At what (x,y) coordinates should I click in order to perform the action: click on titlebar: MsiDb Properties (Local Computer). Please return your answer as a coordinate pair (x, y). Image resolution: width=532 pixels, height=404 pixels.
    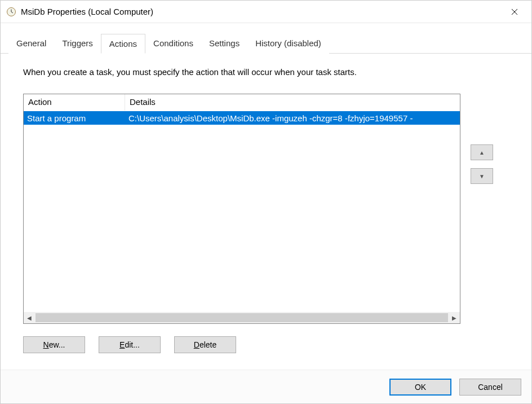
    Looking at the image, I should click on (266, 12).